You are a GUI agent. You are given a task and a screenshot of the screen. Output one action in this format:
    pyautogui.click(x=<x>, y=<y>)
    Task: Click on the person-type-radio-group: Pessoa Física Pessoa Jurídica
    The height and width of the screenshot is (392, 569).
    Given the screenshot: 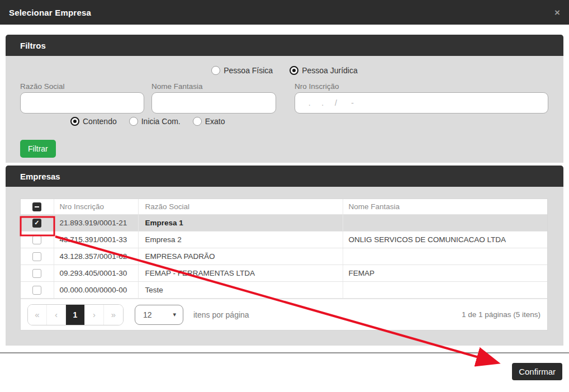 What is the action you would take?
    pyautogui.click(x=284, y=70)
    